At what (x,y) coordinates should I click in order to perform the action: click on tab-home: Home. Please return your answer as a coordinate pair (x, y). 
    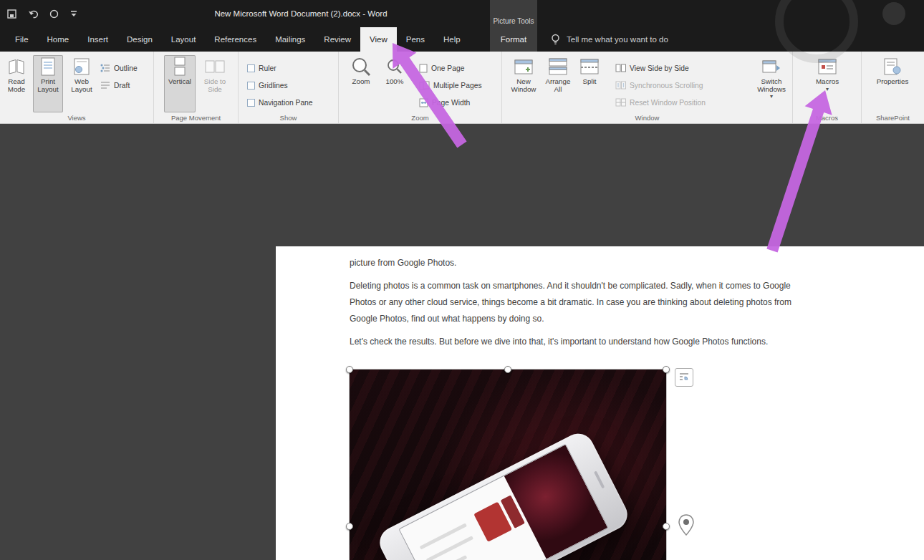
    Looking at the image, I should click on (59, 39).